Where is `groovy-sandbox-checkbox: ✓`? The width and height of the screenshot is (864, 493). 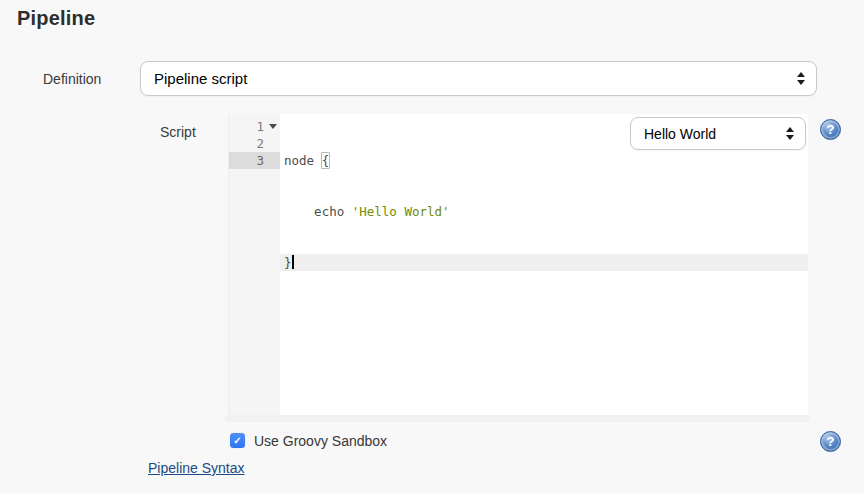
groovy-sandbox-checkbox: ✓ is located at coordinates (238, 440).